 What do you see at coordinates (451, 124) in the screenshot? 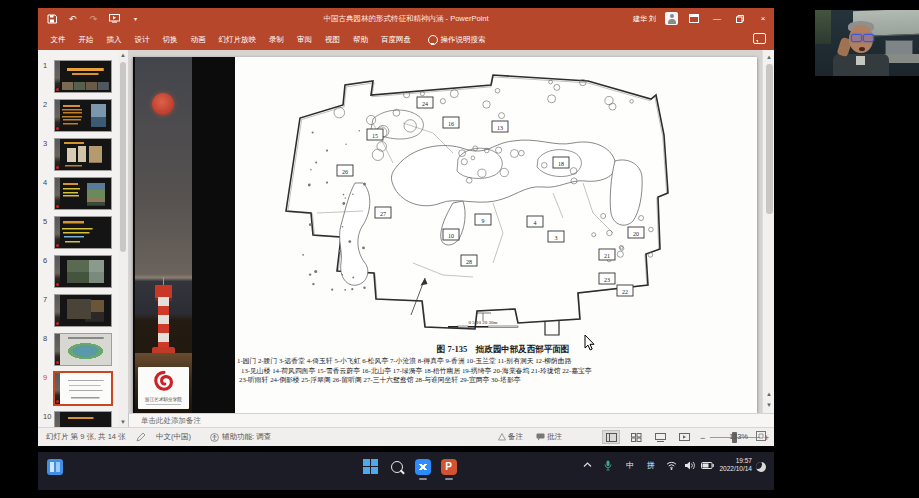
I see `svg-text: 16` at bounding box center [451, 124].